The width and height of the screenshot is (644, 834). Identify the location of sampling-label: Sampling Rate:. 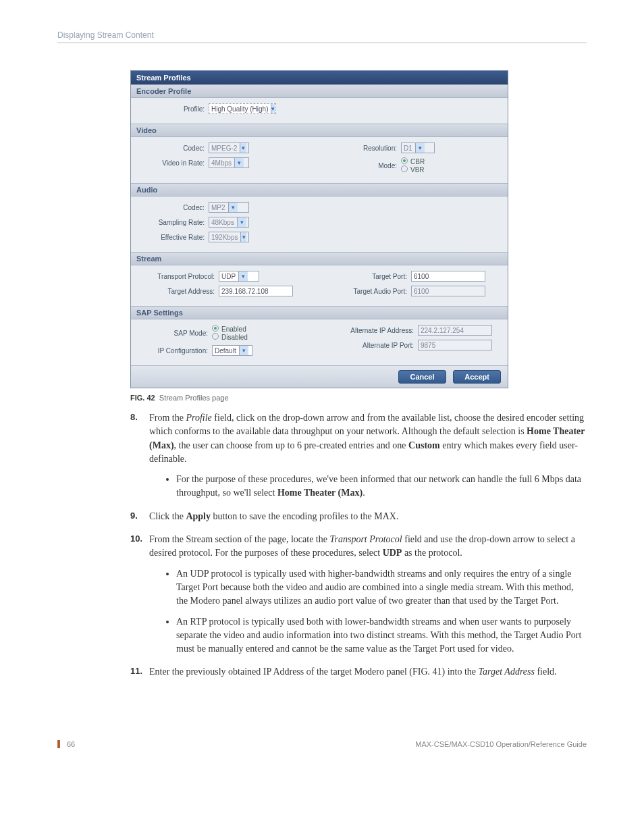
(173, 223).